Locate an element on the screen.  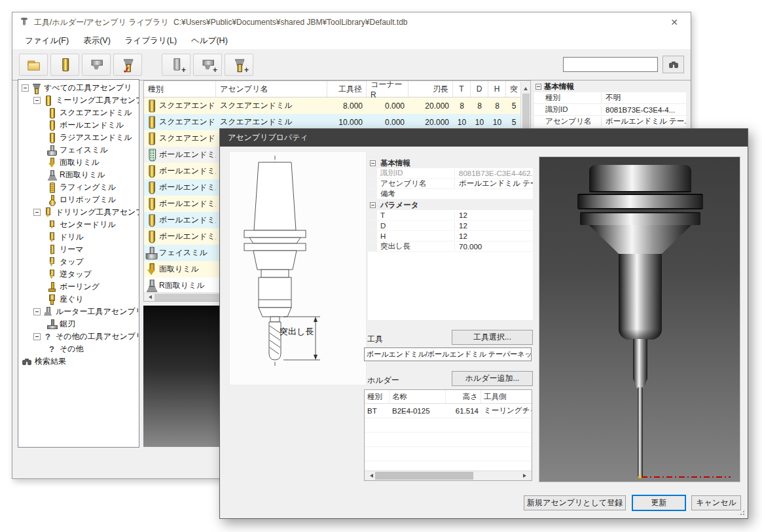
holder-column-header: 種別 is located at coordinates (377, 397).